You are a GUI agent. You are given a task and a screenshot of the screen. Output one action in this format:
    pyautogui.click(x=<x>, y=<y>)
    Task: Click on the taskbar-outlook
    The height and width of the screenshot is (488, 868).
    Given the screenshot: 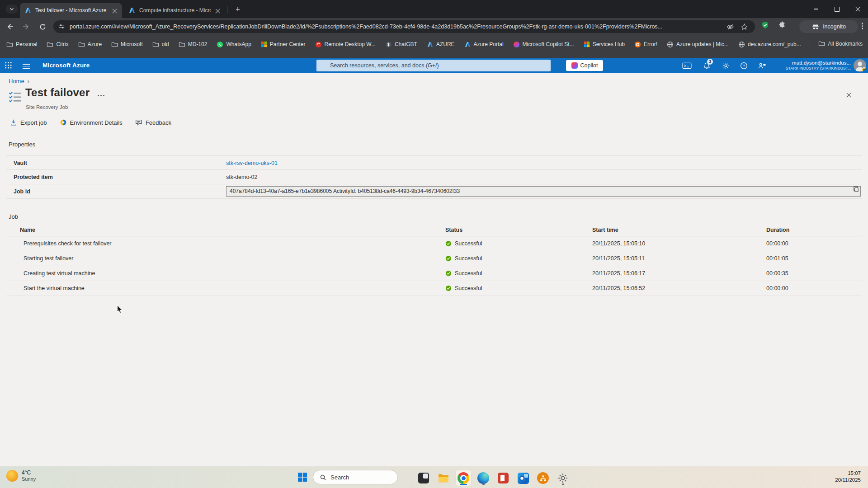 What is the action you would take?
    pyautogui.click(x=523, y=478)
    